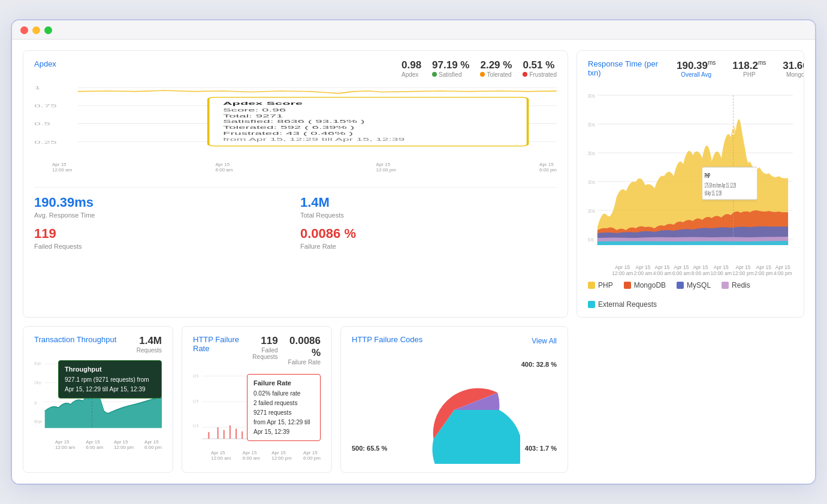 The image size is (827, 504). What do you see at coordinates (743, 270) in the screenshot?
I see `rt-x-label-6: Apr 1512:00 pm` at bounding box center [743, 270].